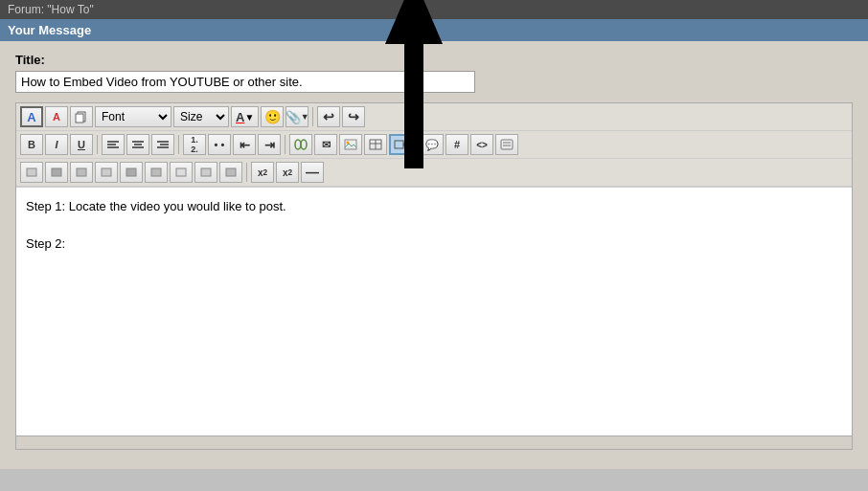 The image size is (868, 491). What do you see at coordinates (57, 145) in the screenshot?
I see `italic-button: I` at bounding box center [57, 145].